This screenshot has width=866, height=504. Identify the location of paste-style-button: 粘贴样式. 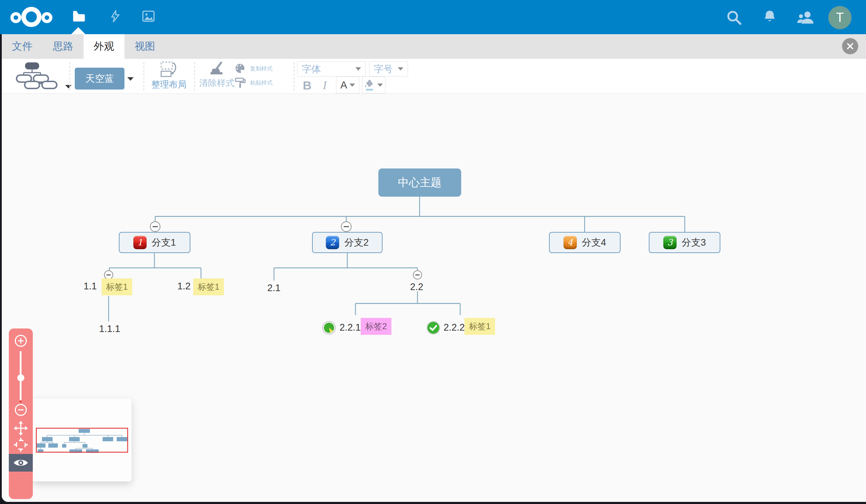
(254, 83).